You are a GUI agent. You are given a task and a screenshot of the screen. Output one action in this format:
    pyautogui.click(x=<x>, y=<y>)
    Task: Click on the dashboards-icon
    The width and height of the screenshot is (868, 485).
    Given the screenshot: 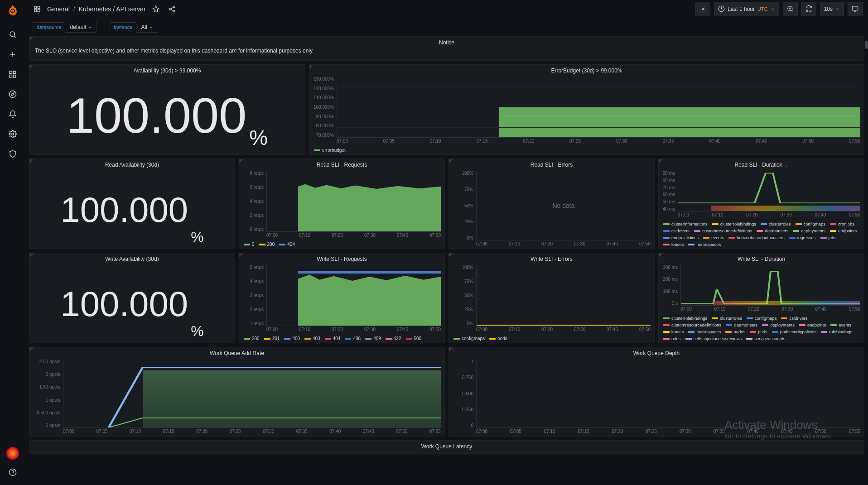 What is the action you would take?
    pyautogui.click(x=13, y=74)
    